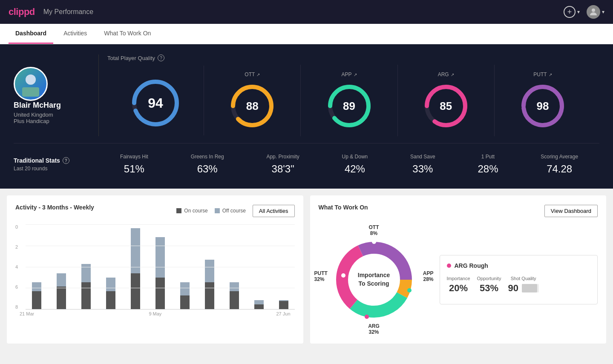  Describe the element at coordinates (596, 12) in the screenshot. I see `user-menu-button: ▾` at that location.